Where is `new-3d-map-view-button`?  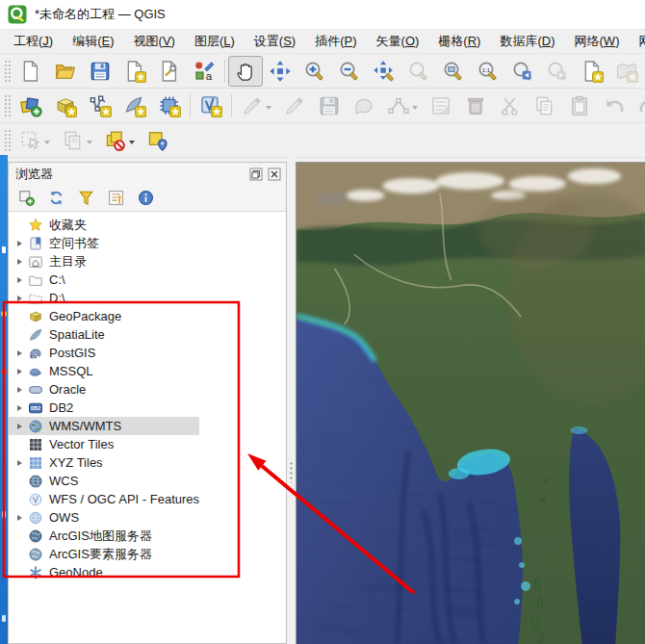
new-3d-map-view-button is located at coordinates (627, 71).